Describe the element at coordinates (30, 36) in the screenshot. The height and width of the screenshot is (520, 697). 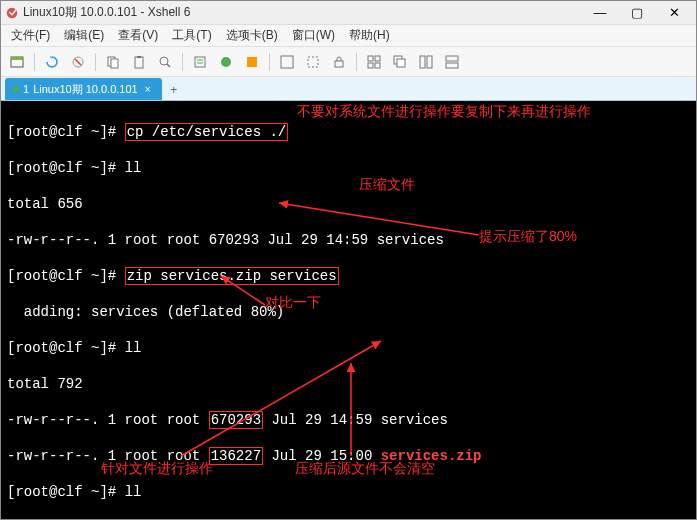
I see `menu-file: 文件(F)` at that location.